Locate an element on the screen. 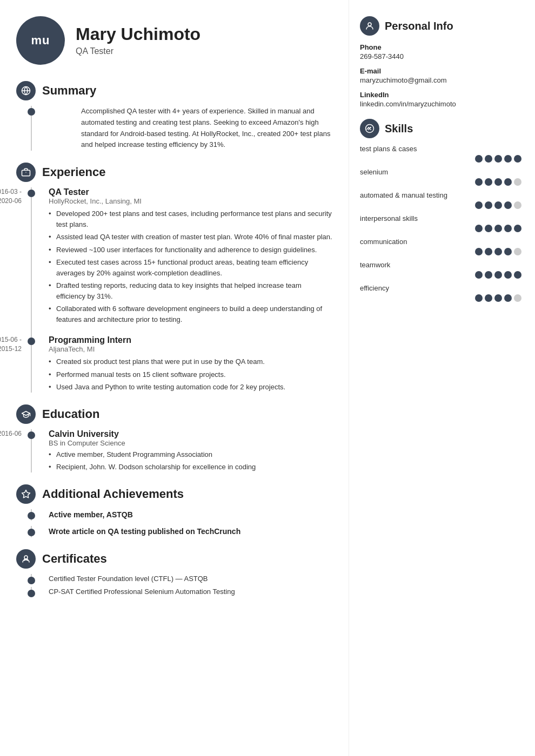 The height and width of the screenshot is (756, 535). skill-row-1: selenium is located at coordinates (441, 177).